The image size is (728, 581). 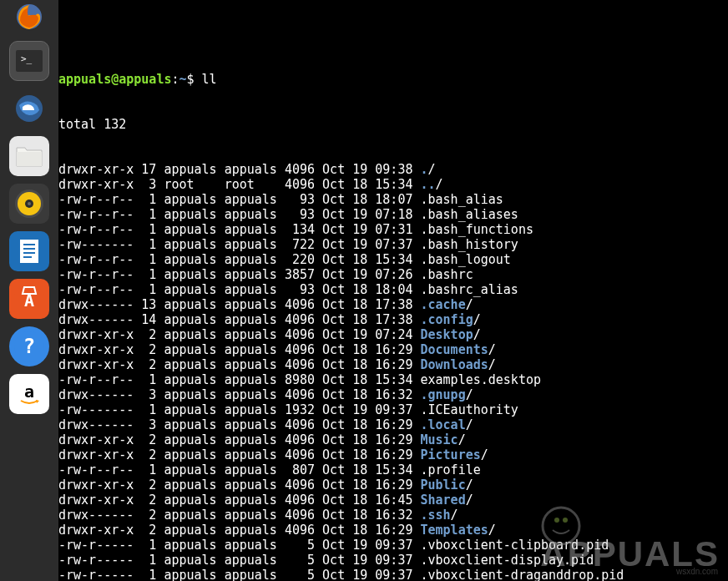 I want to click on total-line: total 132, so click(x=393, y=124).